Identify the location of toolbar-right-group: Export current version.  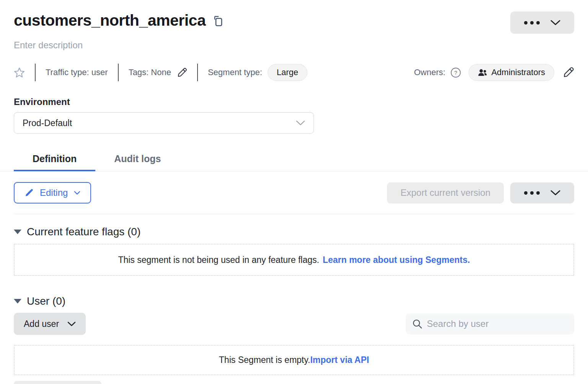
(481, 193).